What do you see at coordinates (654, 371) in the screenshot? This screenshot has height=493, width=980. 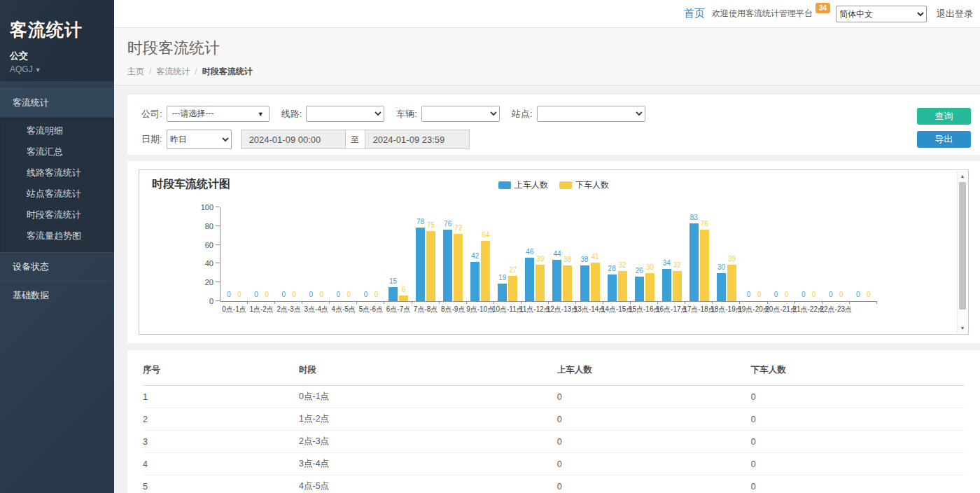 I see `table-header-上车人数: 上车人数` at bounding box center [654, 371].